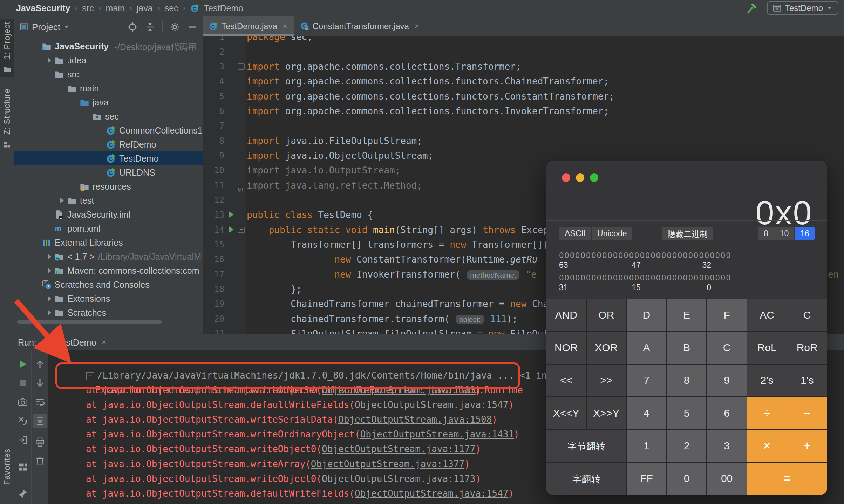  What do you see at coordinates (109, 243) in the screenshot?
I see `tree-item-external-libraries: External Libraries` at bounding box center [109, 243].